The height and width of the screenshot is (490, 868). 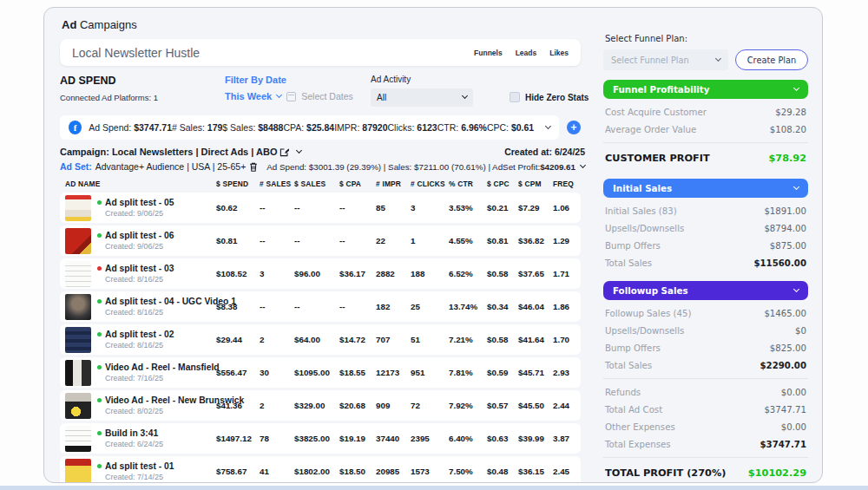 I want to click on column-header: # CLICKS, so click(x=430, y=184).